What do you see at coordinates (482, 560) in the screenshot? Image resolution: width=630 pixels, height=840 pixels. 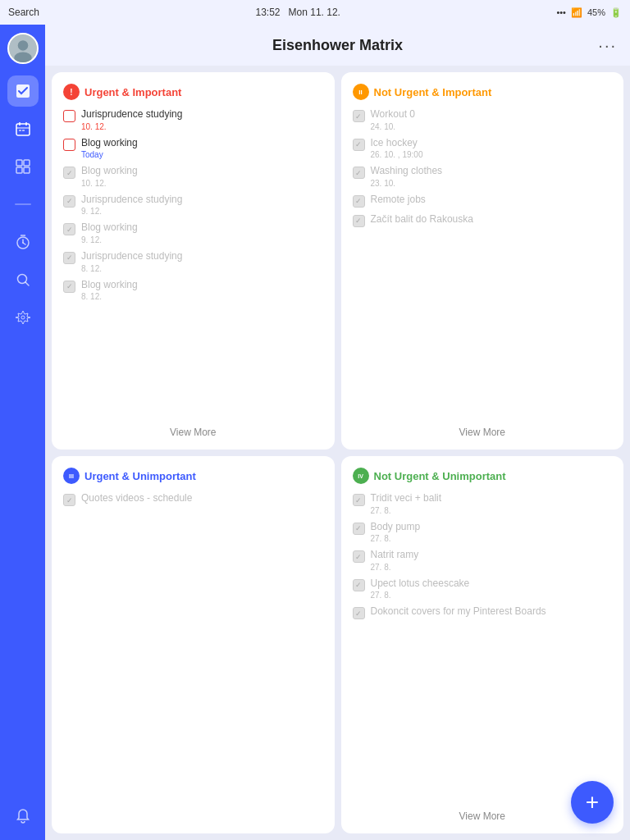 I see `table-row: ✓ Natrit ramy 27. 8.` at bounding box center [482, 560].